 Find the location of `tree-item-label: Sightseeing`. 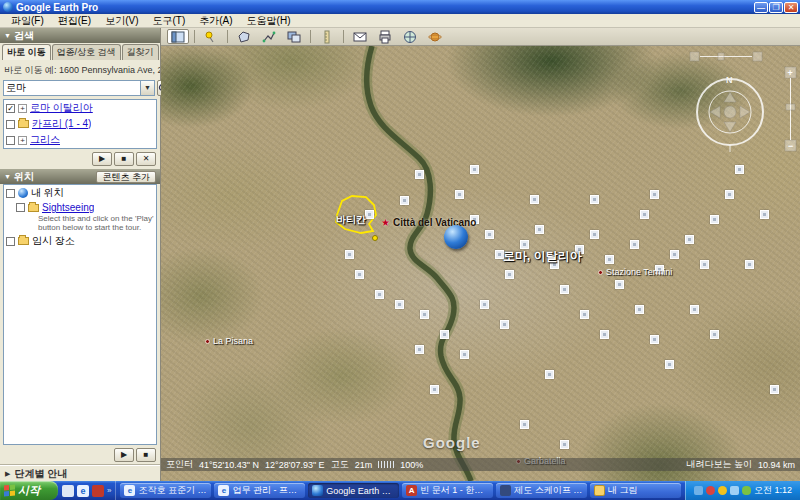

tree-item-label: Sightseeing is located at coordinates (68, 208).